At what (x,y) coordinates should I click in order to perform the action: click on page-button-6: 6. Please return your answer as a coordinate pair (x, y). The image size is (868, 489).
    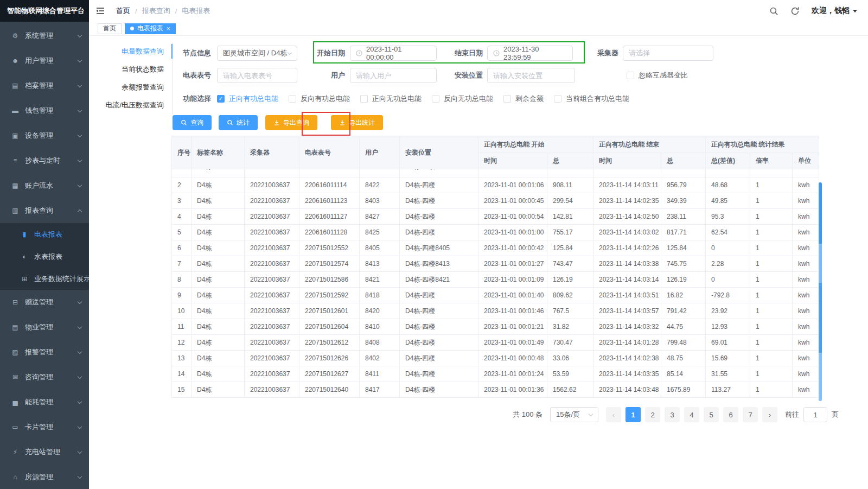
    Looking at the image, I should click on (731, 415).